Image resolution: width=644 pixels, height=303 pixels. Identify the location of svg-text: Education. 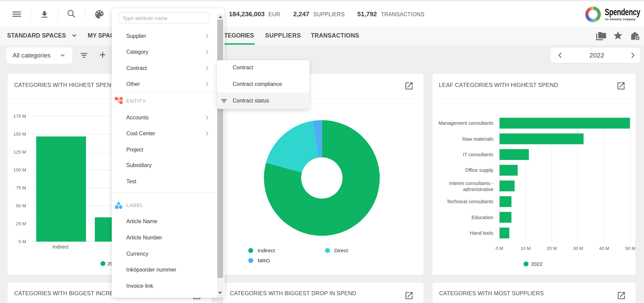
(483, 217).